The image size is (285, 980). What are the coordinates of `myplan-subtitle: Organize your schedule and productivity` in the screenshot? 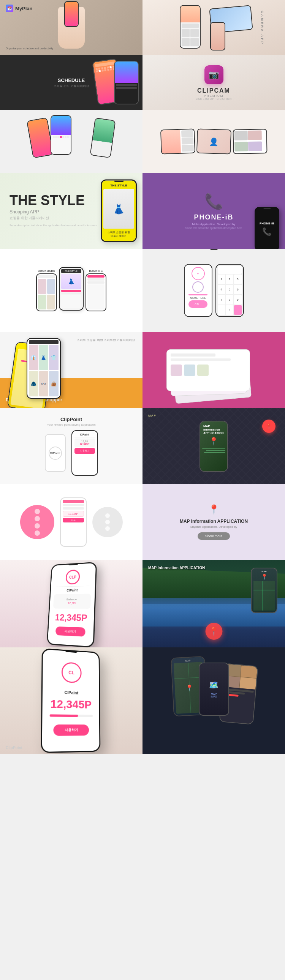 It's located at (72, 49).